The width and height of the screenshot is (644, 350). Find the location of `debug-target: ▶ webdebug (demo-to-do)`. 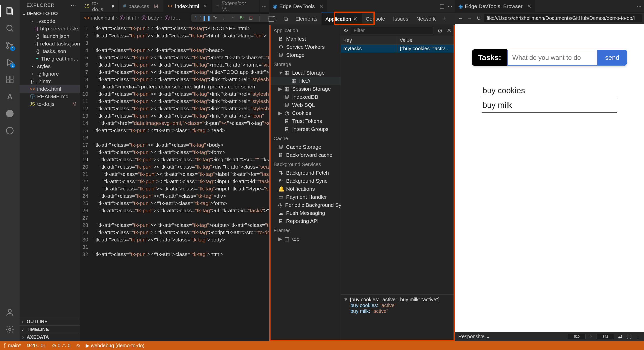

debug-target: ▶ webdebug (demo-to-do) is located at coordinates (115, 345).